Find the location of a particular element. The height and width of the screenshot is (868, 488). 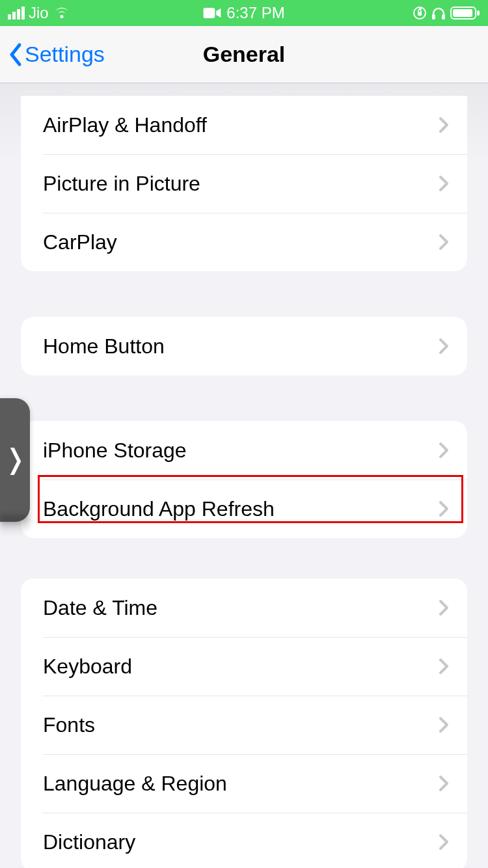

row-carplay: CarPlay is located at coordinates (244, 242).